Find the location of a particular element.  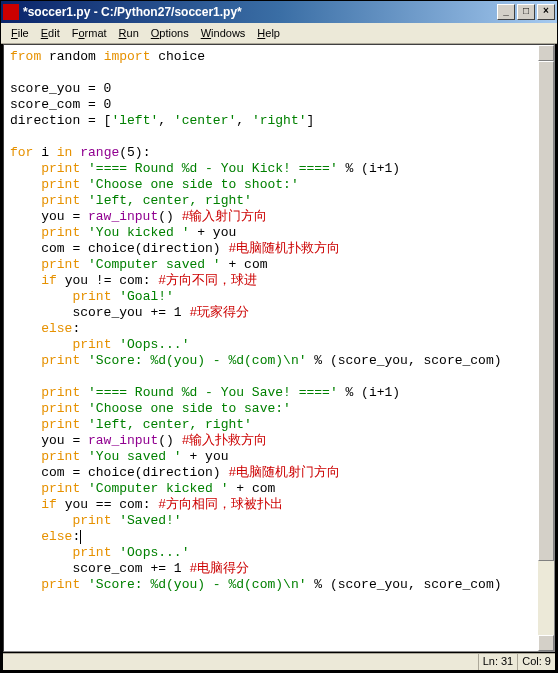

menu-windows: Windows is located at coordinates (224, 33).